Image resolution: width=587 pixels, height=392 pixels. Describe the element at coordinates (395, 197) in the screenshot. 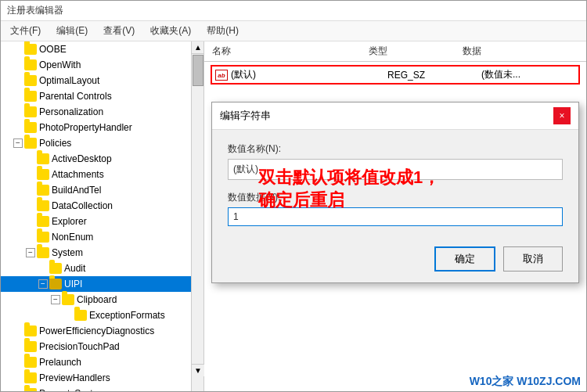

I see `dialog-data-label: 数值数据(V):` at that location.